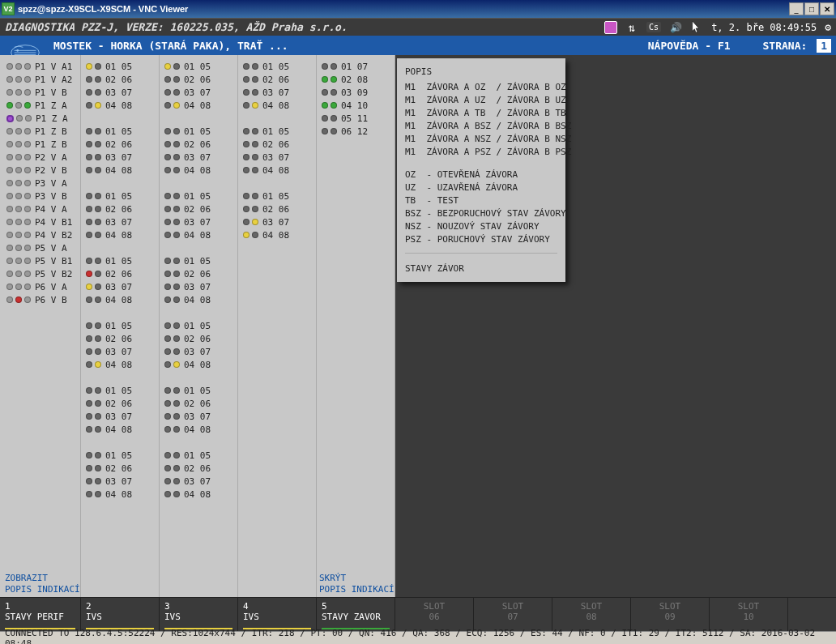  I want to click on bottom-links-left: ZOBRAZIT POPIS INDIKACÍ, so click(42, 584).